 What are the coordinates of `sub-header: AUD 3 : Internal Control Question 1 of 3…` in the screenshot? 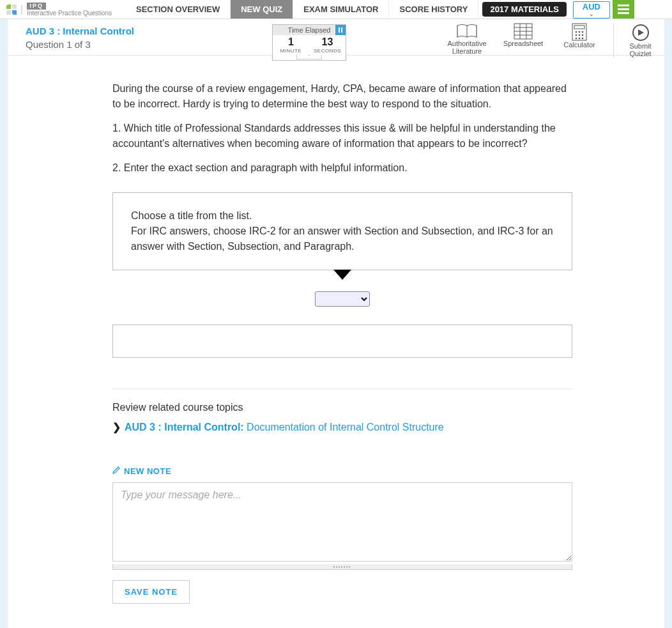 It's located at (336, 37).